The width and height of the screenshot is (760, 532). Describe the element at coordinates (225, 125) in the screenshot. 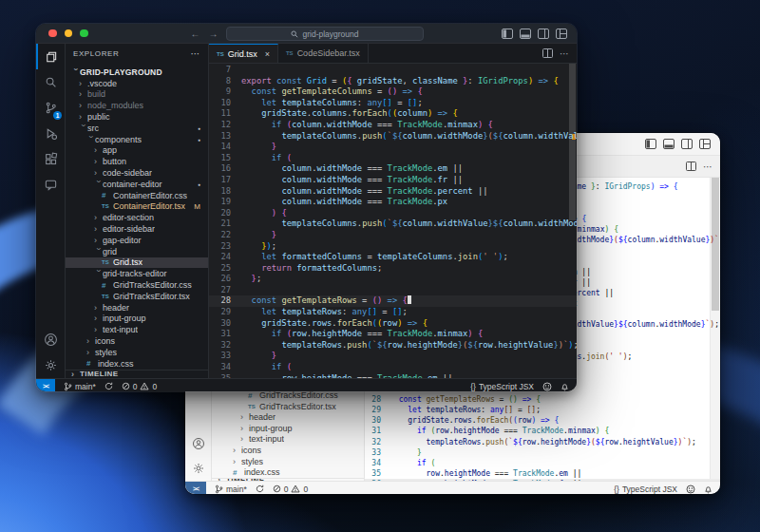

I see `line-number: 12` at that location.